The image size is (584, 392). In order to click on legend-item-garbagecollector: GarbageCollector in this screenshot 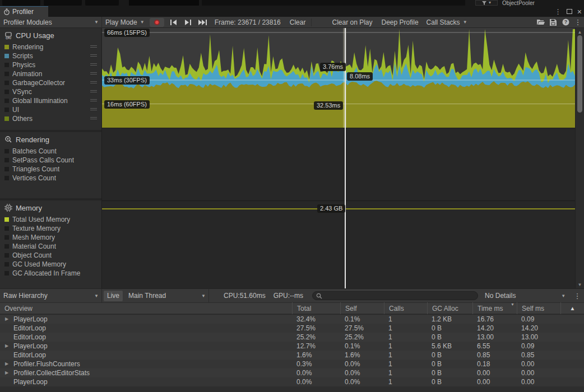, I will do `click(50, 83)`.